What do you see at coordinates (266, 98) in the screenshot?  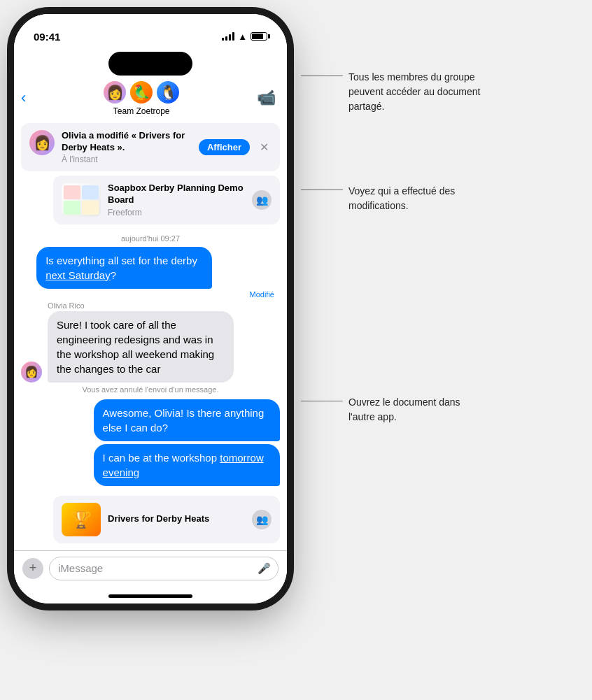 I see `video-icon: 📹` at bounding box center [266, 98].